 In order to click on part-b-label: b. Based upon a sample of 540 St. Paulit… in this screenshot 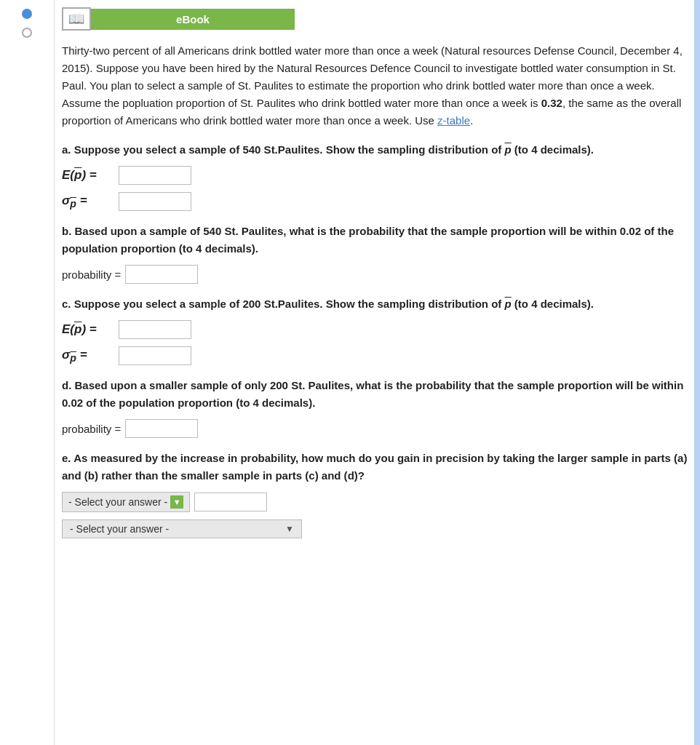, I will do `click(375, 240)`.